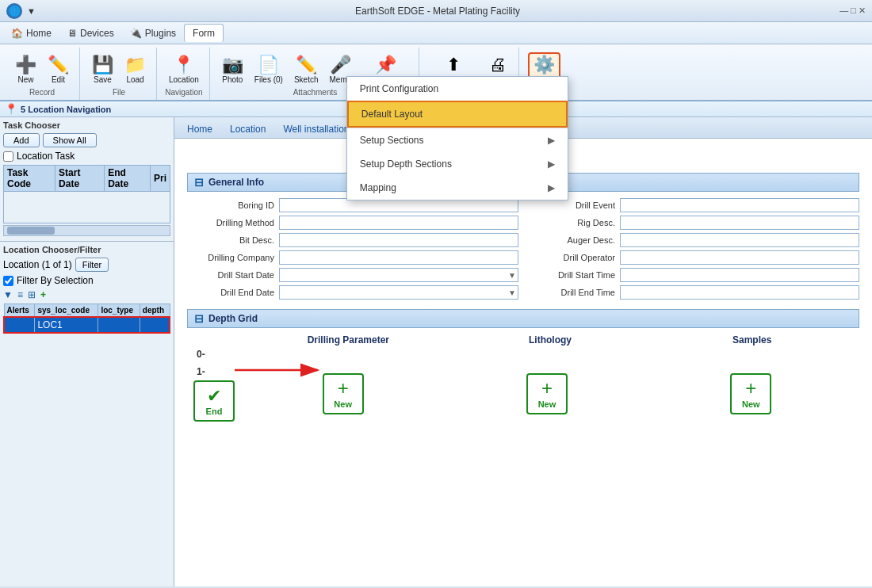  What do you see at coordinates (457, 164) in the screenshot?
I see `setup-depth-sections-item: Setup Depth Sections ▶` at bounding box center [457, 164].